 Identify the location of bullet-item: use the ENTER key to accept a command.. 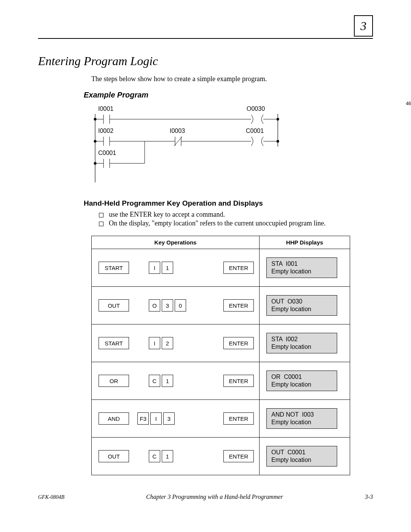
(236, 215).